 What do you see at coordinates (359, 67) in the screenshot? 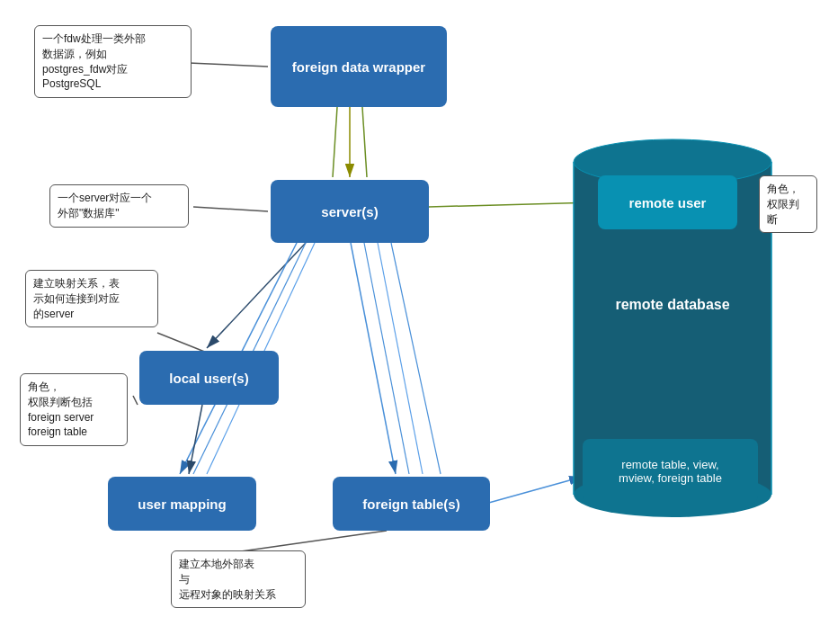
I see `fdw-node: foreign data wrapper` at bounding box center [359, 67].